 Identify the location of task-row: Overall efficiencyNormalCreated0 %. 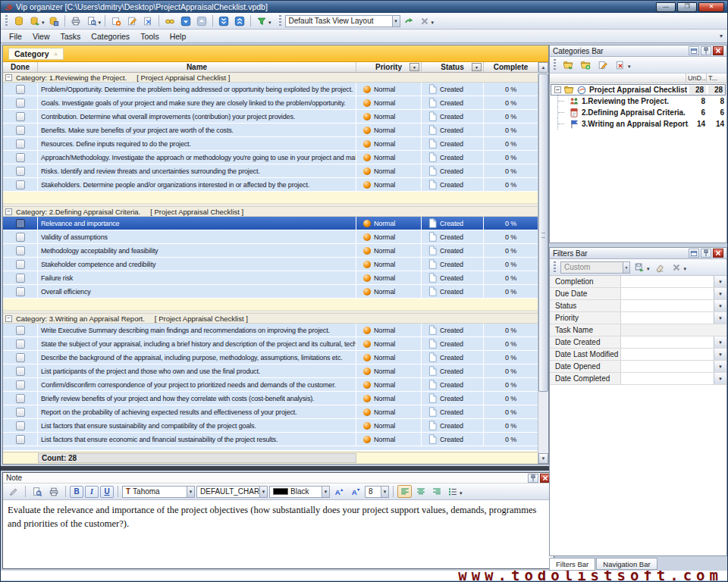
(270, 292).